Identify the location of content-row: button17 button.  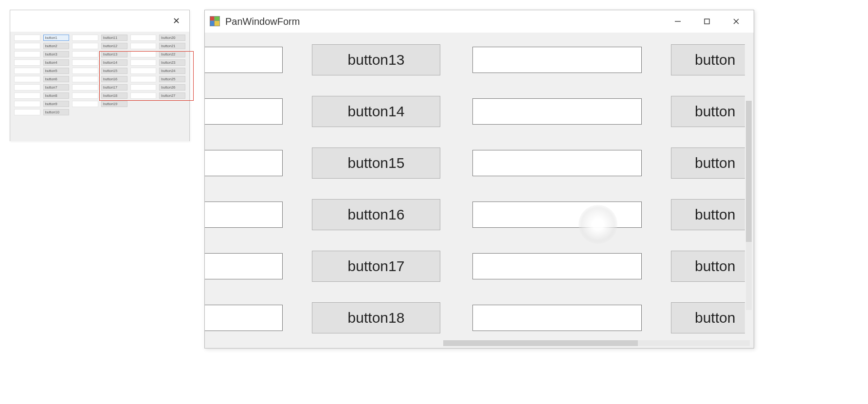
(479, 266).